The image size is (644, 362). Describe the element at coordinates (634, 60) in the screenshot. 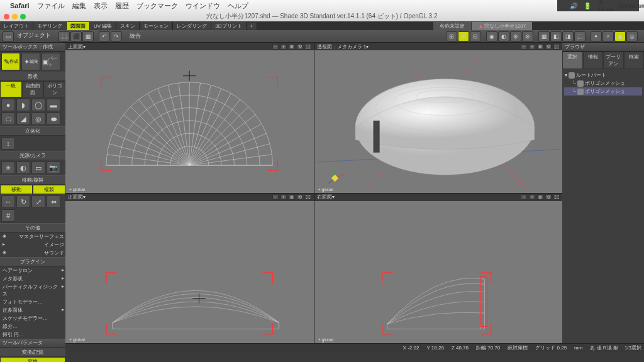

I see `browser-tab-search: 検索` at that location.